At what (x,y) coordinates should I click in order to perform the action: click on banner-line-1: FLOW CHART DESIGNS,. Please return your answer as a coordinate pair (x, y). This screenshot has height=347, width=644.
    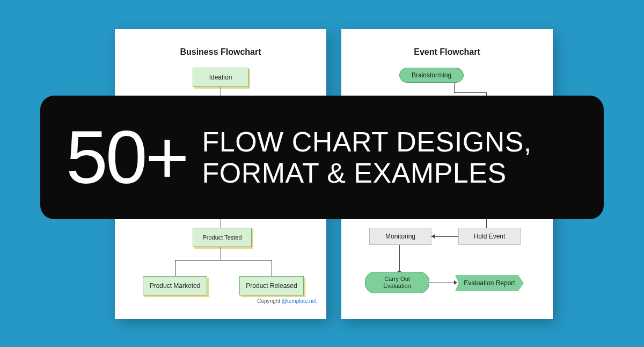
    Looking at the image, I should click on (367, 142).